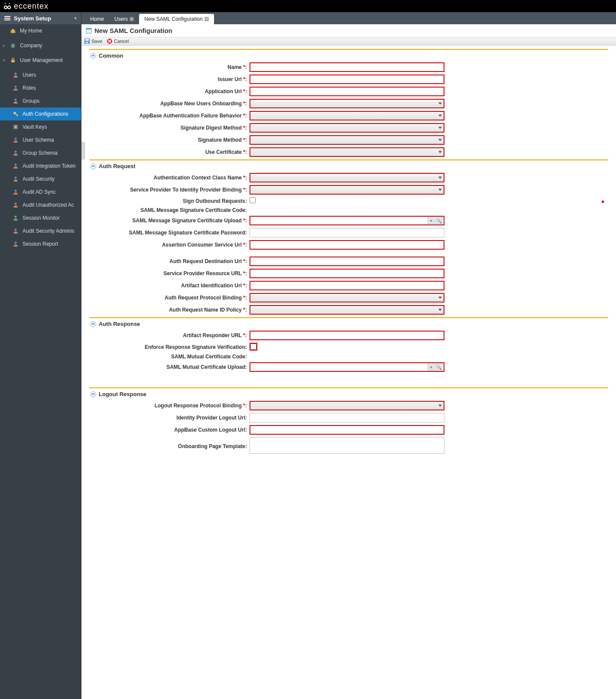  Describe the element at coordinates (83, 151) in the screenshot. I see `sidebar-collapse-handle` at that location.